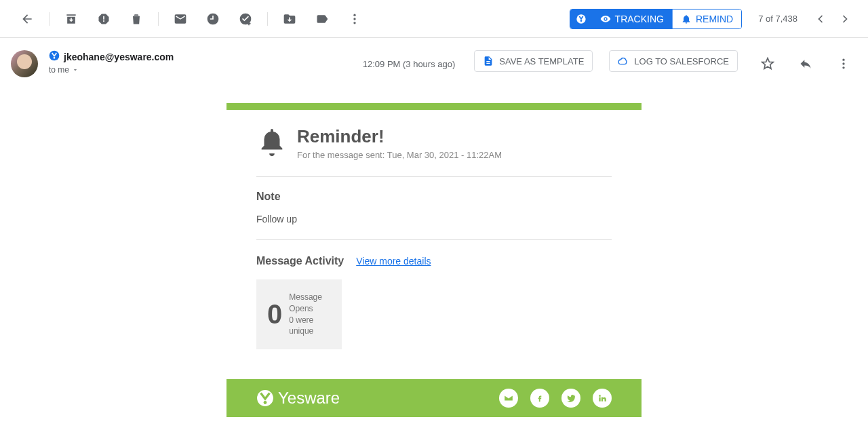 Image resolution: width=868 pixels, height=430 pixels. What do you see at coordinates (310, 326) in the screenshot?
I see `opens-unique: 0 were unique` at bounding box center [310, 326].